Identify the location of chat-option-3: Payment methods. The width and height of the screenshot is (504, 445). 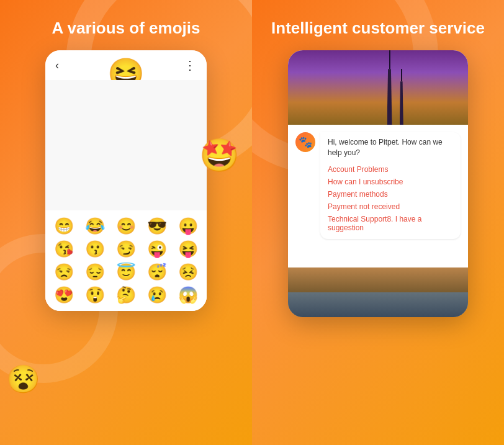
(390, 194).